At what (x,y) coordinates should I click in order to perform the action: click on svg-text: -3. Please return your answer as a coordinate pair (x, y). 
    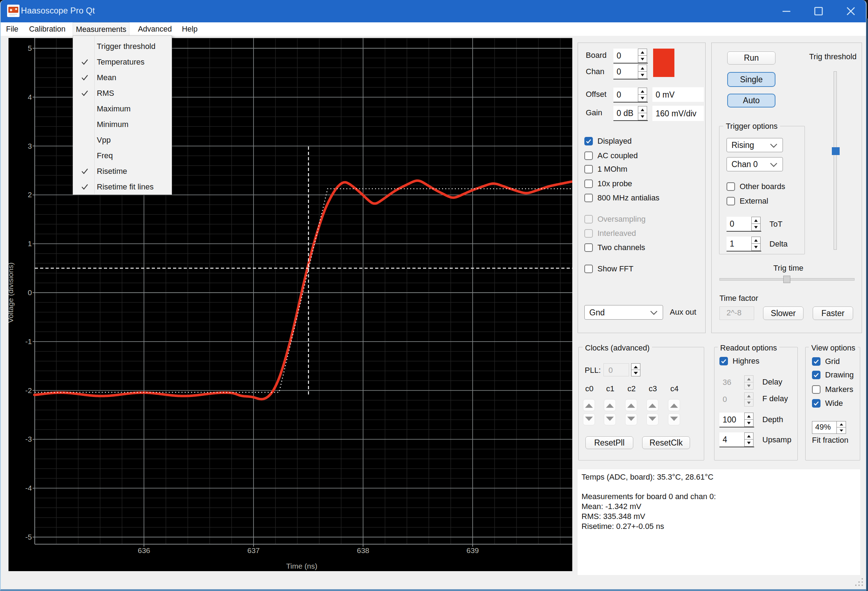
    Looking at the image, I should click on (28, 439).